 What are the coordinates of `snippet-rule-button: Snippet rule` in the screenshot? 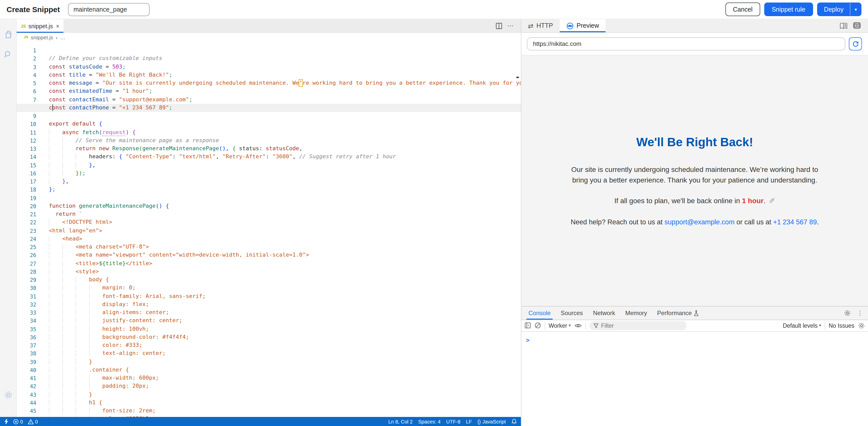 It's located at (788, 9).